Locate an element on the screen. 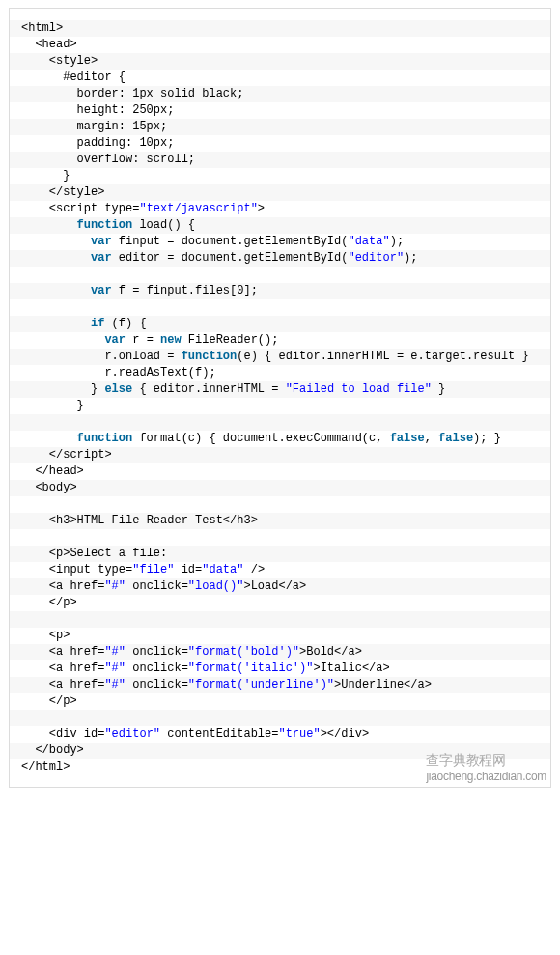 Image resolution: width=560 pixels, height=955 pixels. code-line: </script> is located at coordinates (280, 456).